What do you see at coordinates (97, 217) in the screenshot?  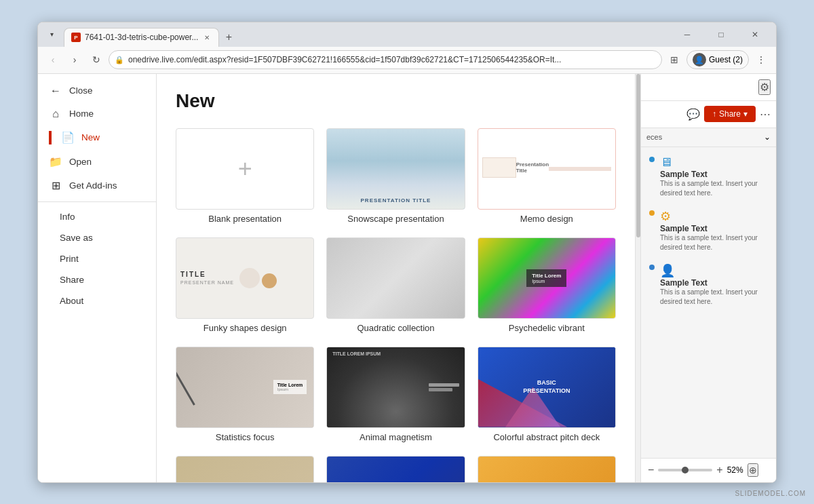 I see `sidebar-item-info: Info` at bounding box center [97, 217].